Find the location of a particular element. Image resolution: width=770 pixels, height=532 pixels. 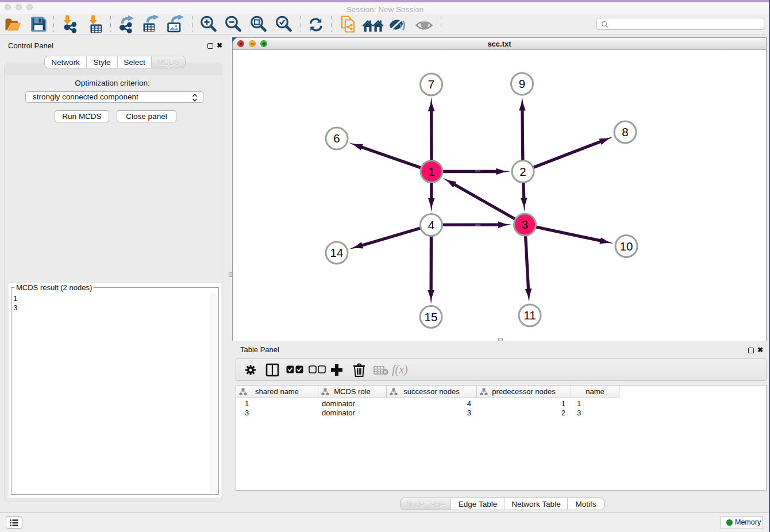

svg-text: 4 is located at coordinates (431, 225).